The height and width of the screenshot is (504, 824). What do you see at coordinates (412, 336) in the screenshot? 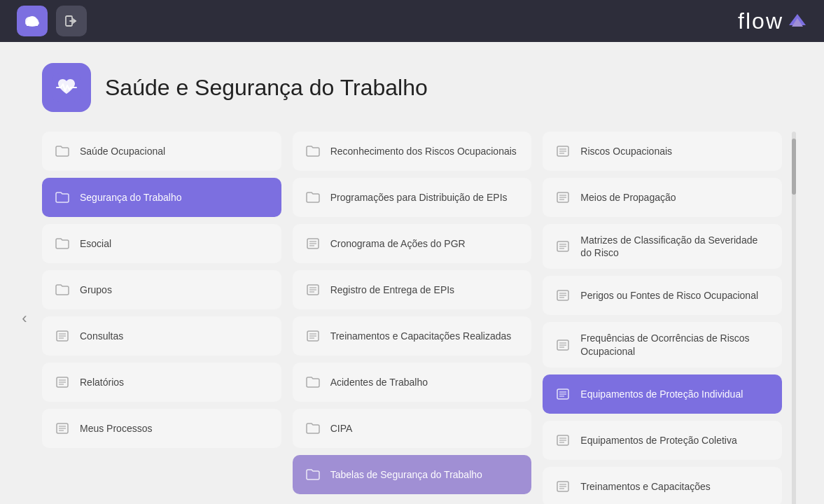
I see `menu-item-treinamentos: Treinamentos e Capacitações Realizadas` at bounding box center [412, 336].